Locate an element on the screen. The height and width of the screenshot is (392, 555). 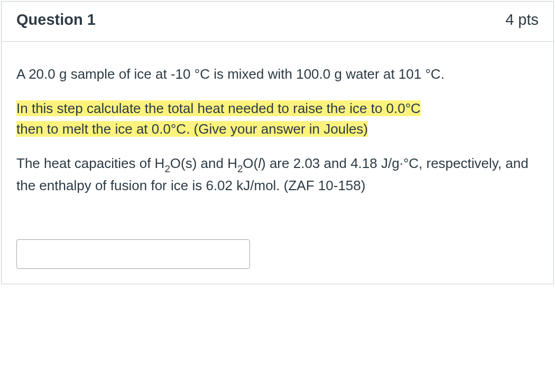
highlighted-instruction-line1: In this step calculate the total heat ne… is located at coordinates (219, 108).